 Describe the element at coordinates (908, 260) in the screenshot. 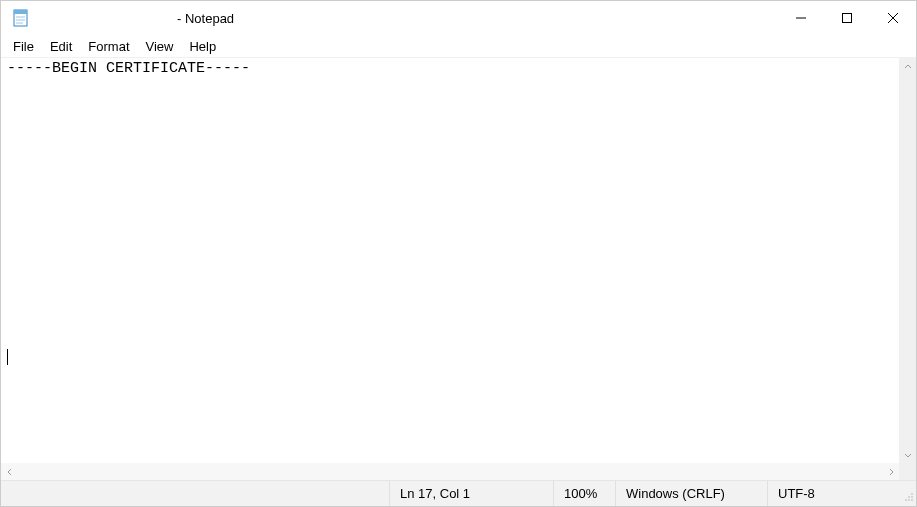

I see `vertical-scrollbar` at that location.